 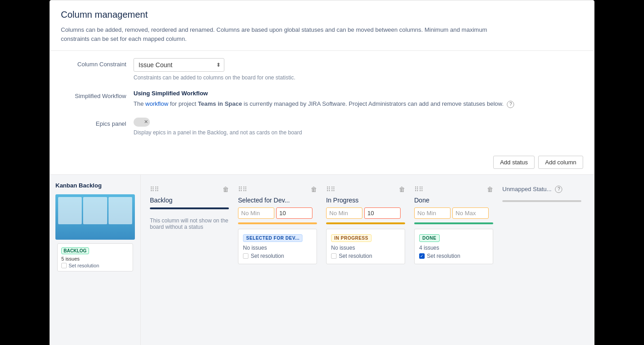 I want to click on unmapped-title: Unmapped Statu... ?, so click(x=532, y=189).